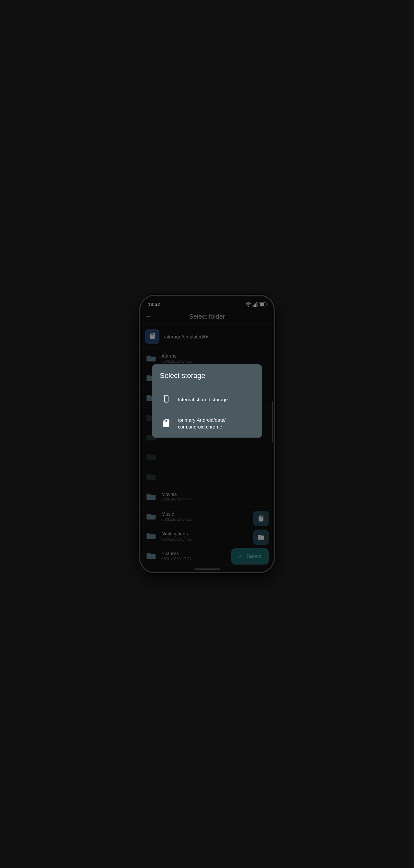 This screenshot has height=868, width=414. Describe the element at coordinates (207, 434) in the screenshot. I see `phone-screen: 13.52` at that location.